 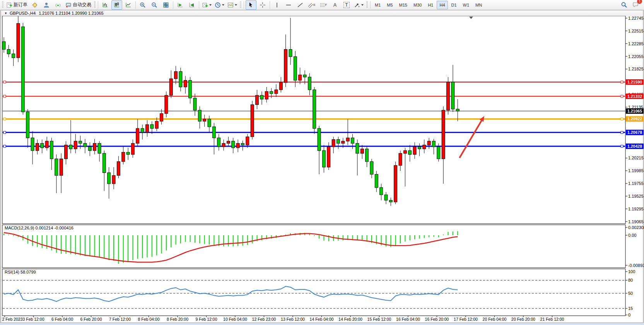 What do you see at coordinates (636, 69) in the screenshot?
I see `price-tick-label: 1.21825` at bounding box center [636, 69].